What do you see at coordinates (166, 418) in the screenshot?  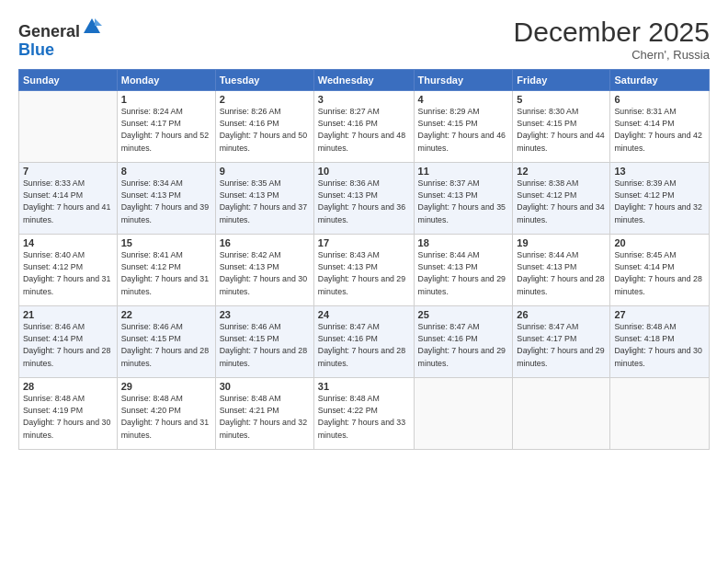 I see `day-info: Sunrise: 8:48 AMSunset: 4:20 PMDaylight:…` at bounding box center [166, 418].